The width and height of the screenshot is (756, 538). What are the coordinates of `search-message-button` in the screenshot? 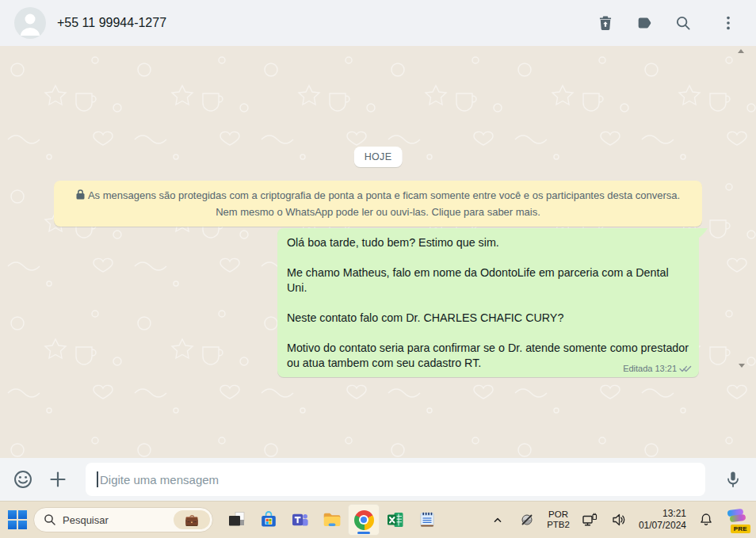 It's located at (683, 23).